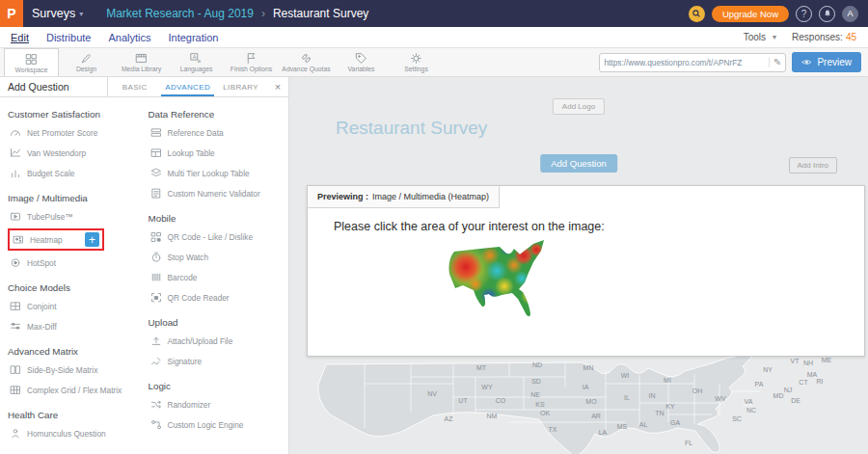 Image resolution: width=868 pixels, height=454 pixels. Describe the element at coordinates (775, 62) in the screenshot. I see `edit-url-pencil-icon: ✎` at that location.